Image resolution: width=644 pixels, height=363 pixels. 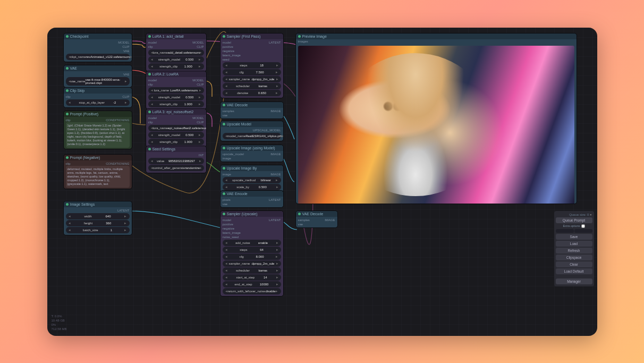 What do you see at coordinates (226, 200) in the screenshot?
I see `socket: pixels` at bounding box center [226, 200].